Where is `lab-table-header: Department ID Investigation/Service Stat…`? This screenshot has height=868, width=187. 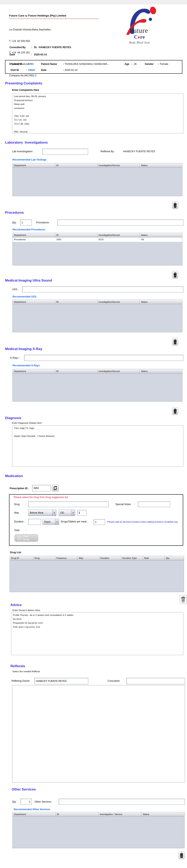
lab-table-header: Department ID Investigation/Service Stat… is located at coordinates (98, 166).